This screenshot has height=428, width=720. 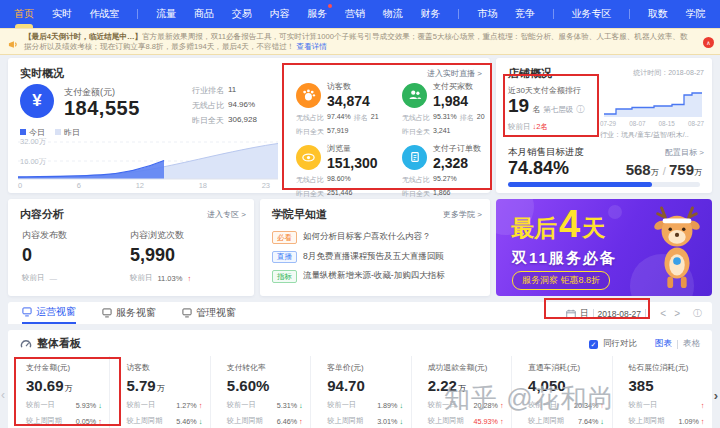 What do you see at coordinates (446, 180) in the screenshot?
I see `metric-meta: 无线占比95.27%` at bounding box center [446, 180].